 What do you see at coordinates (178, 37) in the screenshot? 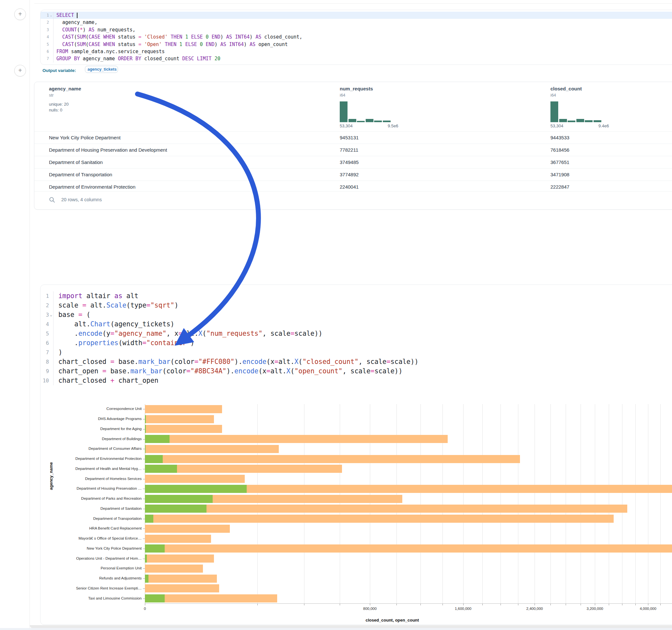
I see `code-text: CAST(SUM(CASE WHEN status = 'Closed' THE…` at bounding box center [178, 37].